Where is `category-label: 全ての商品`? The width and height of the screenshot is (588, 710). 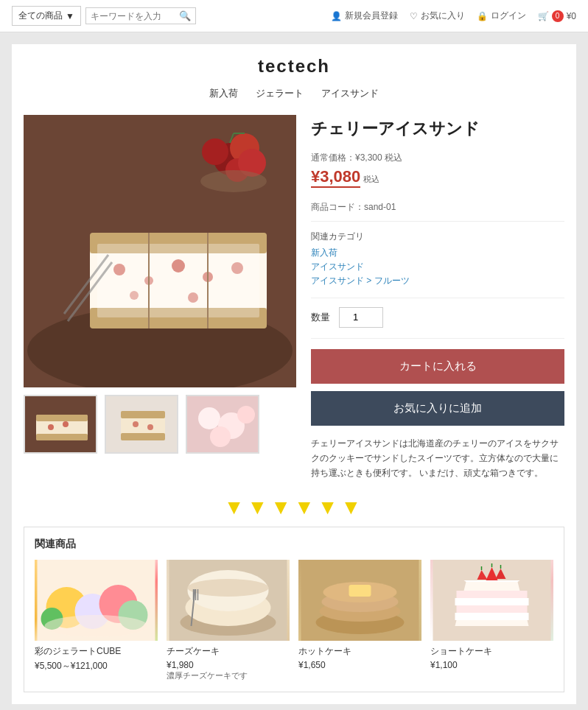
category-label: 全ての商品 is located at coordinates (41, 16).